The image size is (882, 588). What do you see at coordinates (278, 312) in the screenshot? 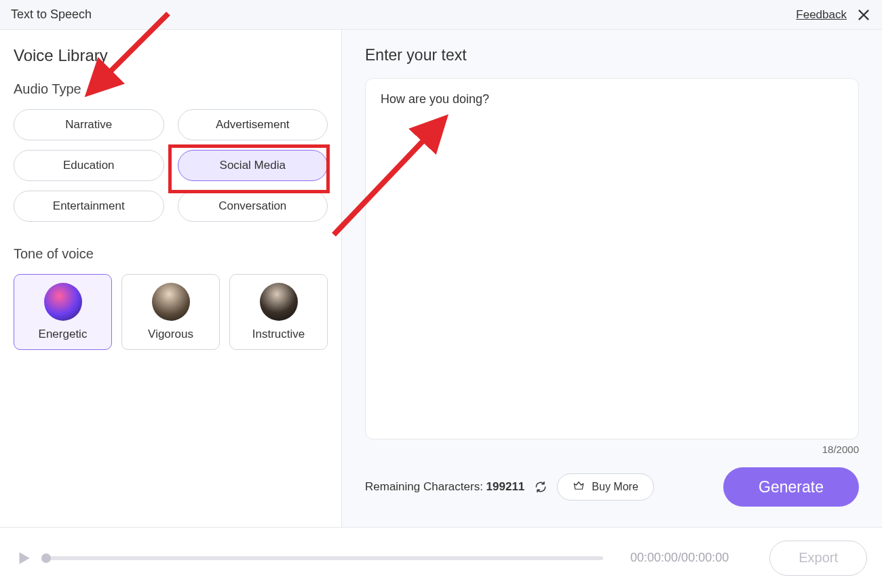
I see `tone-instructive: Instructive` at bounding box center [278, 312].